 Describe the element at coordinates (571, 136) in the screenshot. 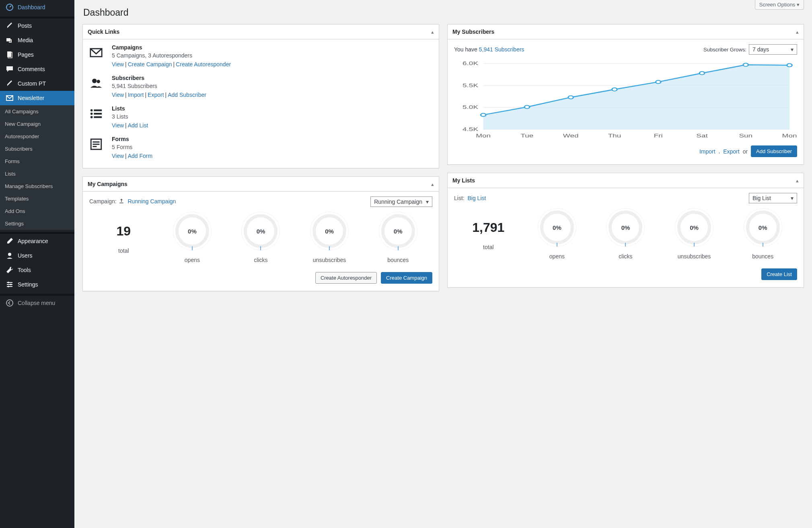

I see `svg-text: Wed` at that location.